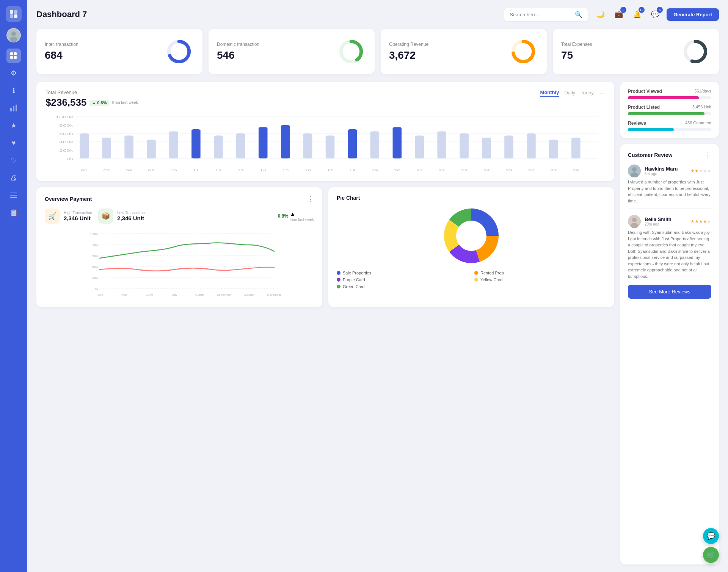 Image resolution: width=728 pixels, height=572 pixels. Describe the element at coordinates (14, 108) in the screenshot. I see `sidebar-item-analytics` at that location.